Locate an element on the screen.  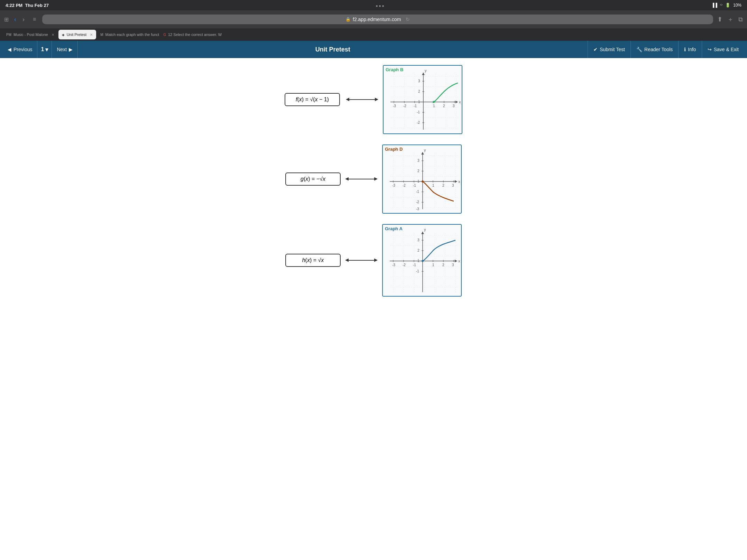
address-bar: 🔒 f2.app.edmentum.com ↻ is located at coordinates (378, 19).